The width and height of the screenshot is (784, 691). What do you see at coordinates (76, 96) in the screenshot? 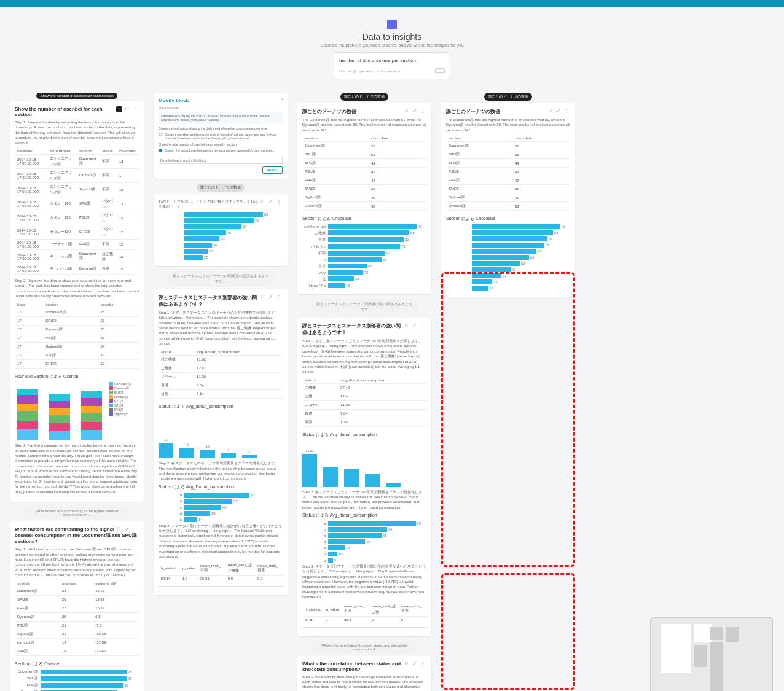
I see `tab-col1: Show the number of oambal for each secti…` at bounding box center [76, 96].